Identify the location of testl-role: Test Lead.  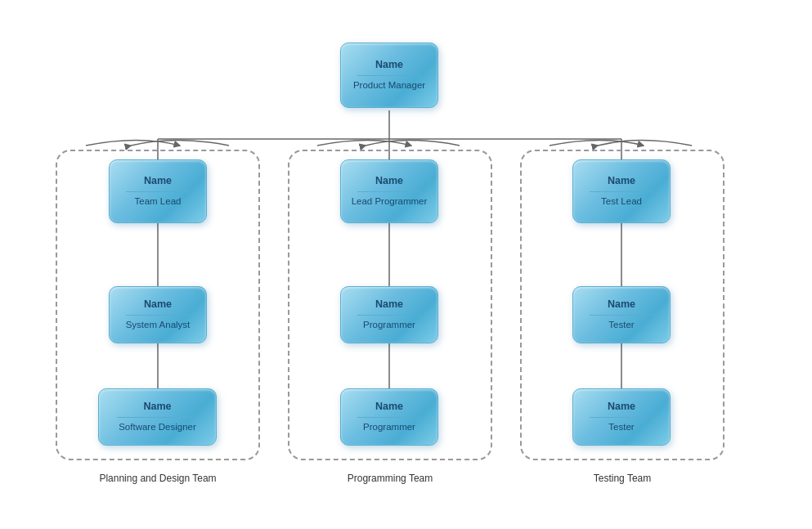
(621, 201).